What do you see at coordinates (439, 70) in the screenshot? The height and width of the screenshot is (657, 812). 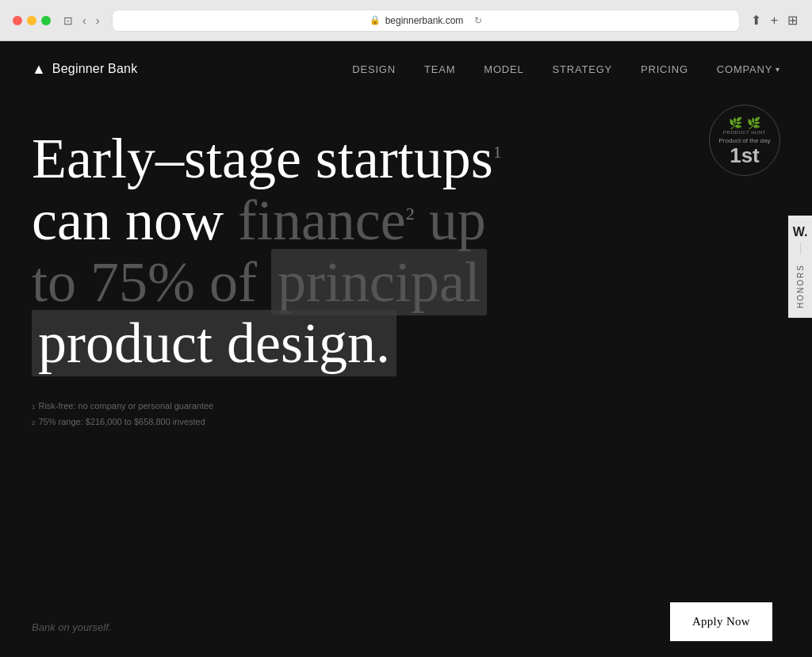 I see `nav-team: TEAM` at bounding box center [439, 70].